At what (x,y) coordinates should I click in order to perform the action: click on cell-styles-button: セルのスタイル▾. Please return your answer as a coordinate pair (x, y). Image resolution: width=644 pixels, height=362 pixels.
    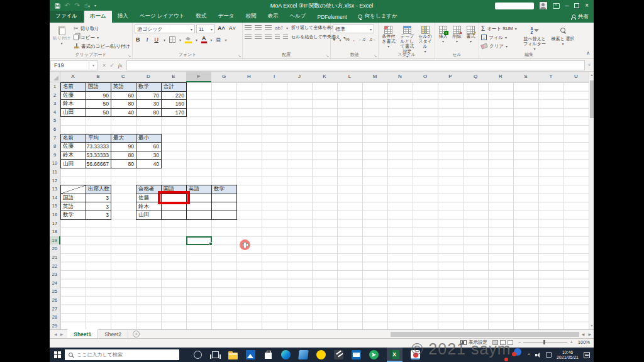
    Looking at the image, I should click on (425, 38).